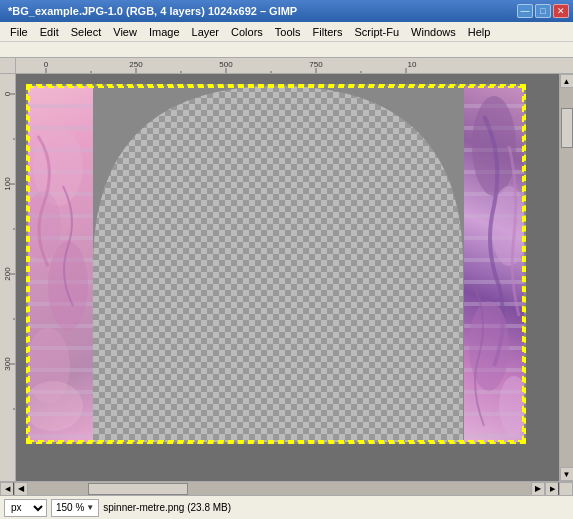  Describe the element at coordinates (286, 66) in the screenshot. I see `ruler-row: 0 250 500 750 10` at that location.